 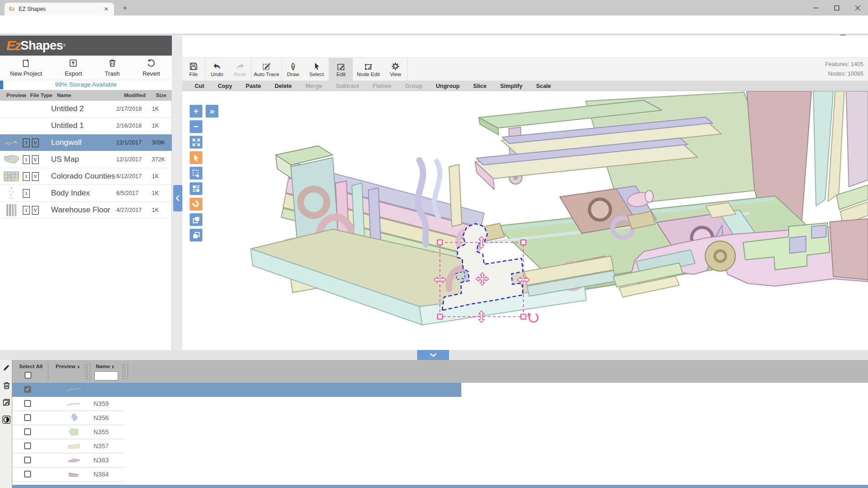 What do you see at coordinates (433, 355) in the screenshot?
I see `bottom-panel-collapse-tab` at bounding box center [433, 355].